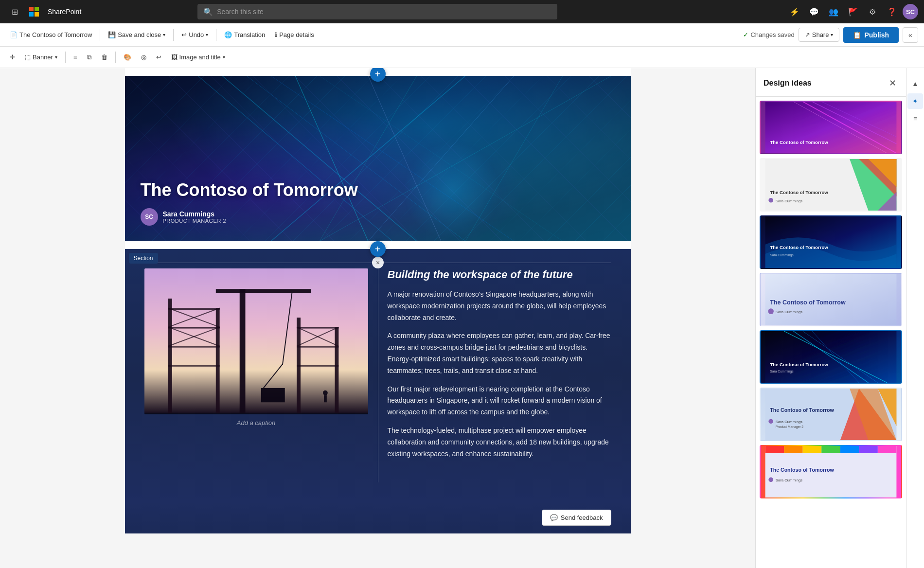 The image size is (924, 568). What do you see at coordinates (831, 357) in the screenshot?
I see `design-thumb-5: The Contoso of Tomorrow Sara Cummings` at bounding box center [831, 357].